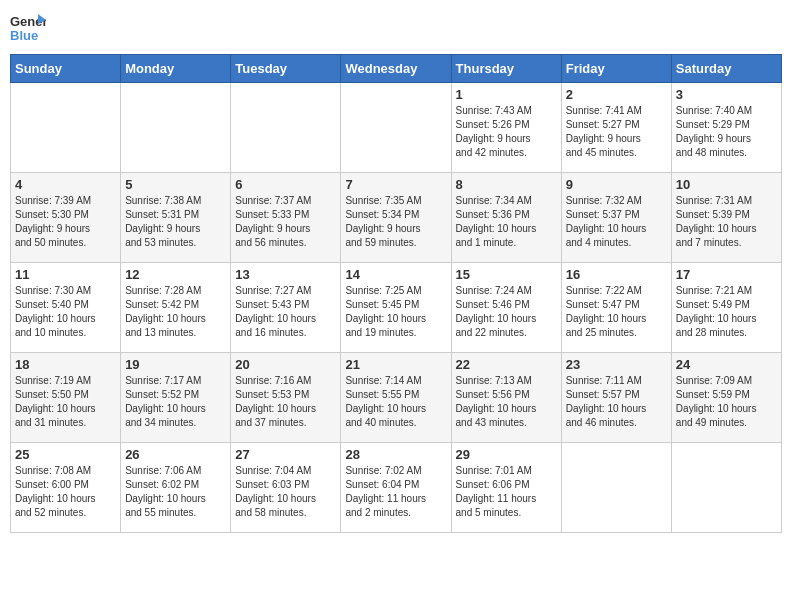 Image resolution: width=792 pixels, height=612 pixels. What do you see at coordinates (176, 308) in the screenshot?
I see `calendar-cell: 12Sunrise: 7:28 AM Sunset: 5:42 PM Dayli…` at bounding box center [176, 308].